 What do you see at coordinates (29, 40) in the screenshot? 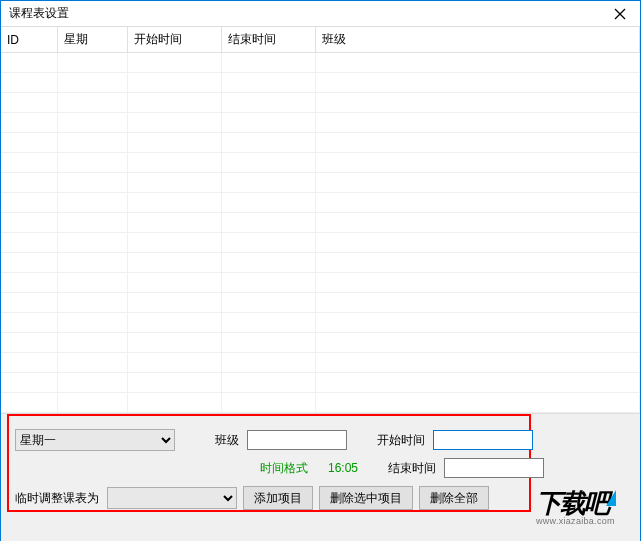
I see `col-id: ID` at bounding box center [29, 40].